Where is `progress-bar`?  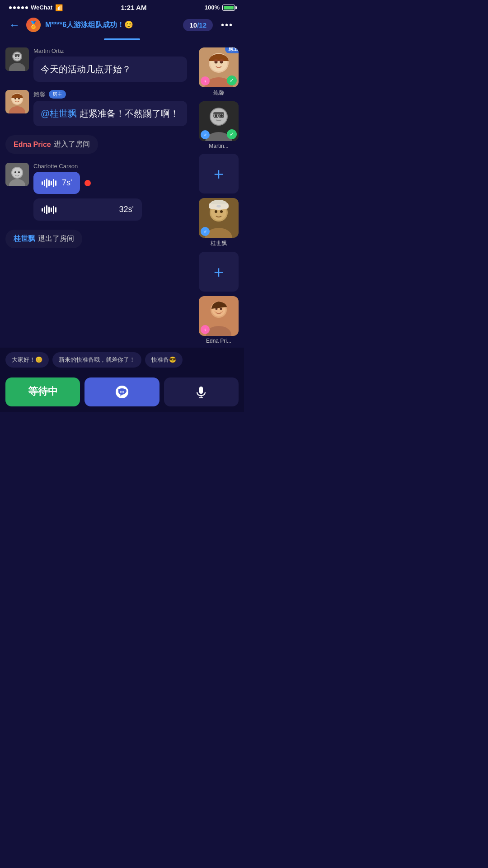 progress-bar is located at coordinates (122, 39).